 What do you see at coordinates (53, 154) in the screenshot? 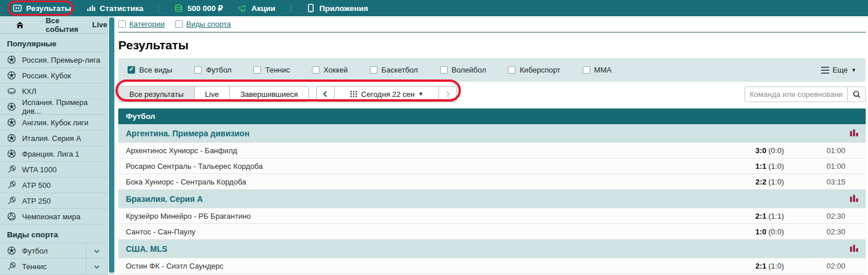
I see `sidebar-item-france-ligue-1: Франция. Лига 1` at bounding box center [53, 154].